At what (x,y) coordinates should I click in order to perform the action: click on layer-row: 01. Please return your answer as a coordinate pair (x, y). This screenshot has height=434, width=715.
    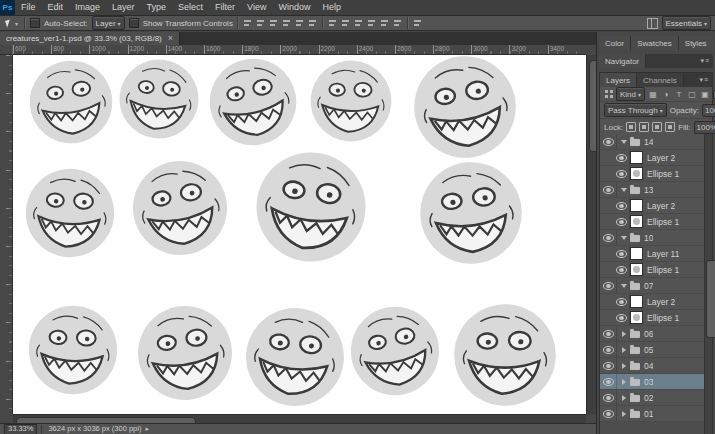
    Looking at the image, I should click on (652, 414).